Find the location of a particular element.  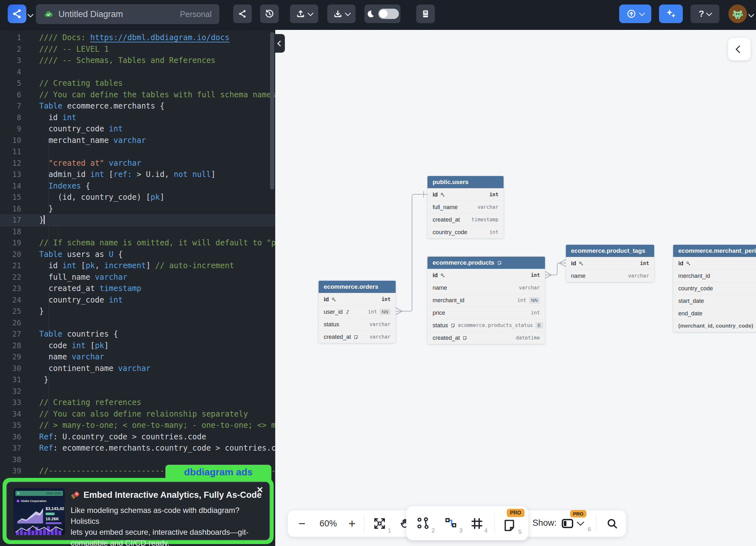

code-line-25: 25} is located at coordinates (138, 311).